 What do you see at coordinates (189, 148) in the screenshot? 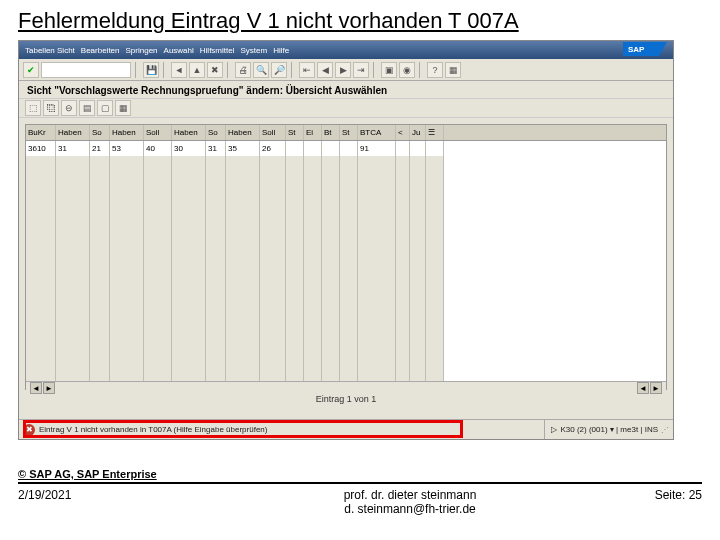
I see `table-cell: 30` at bounding box center [189, 148].